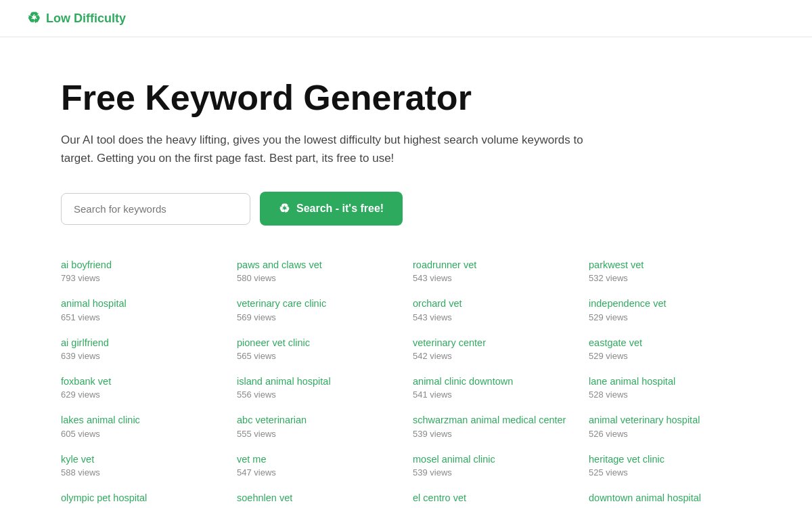  What do you see at coordinates (406, 19) in the screenshot?
I see `site-header: ♻ Low Difficulty` at bounding box center [406, 19].